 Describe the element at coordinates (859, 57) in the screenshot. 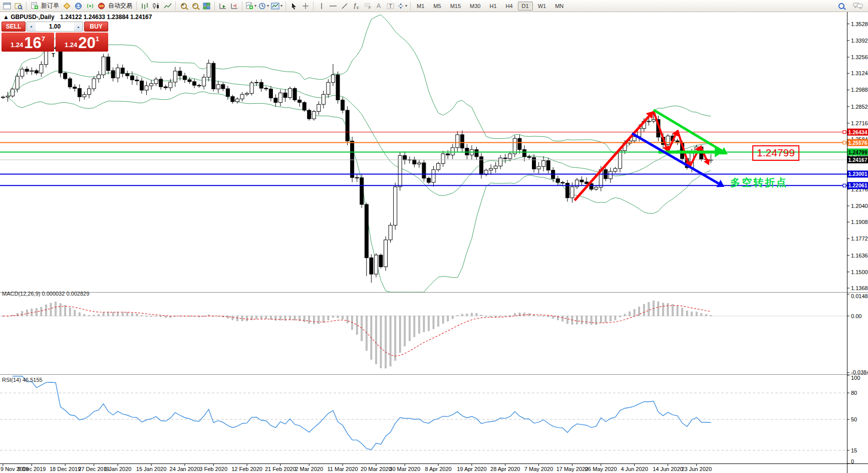

I see `svg-text: 1.32560` at that location.